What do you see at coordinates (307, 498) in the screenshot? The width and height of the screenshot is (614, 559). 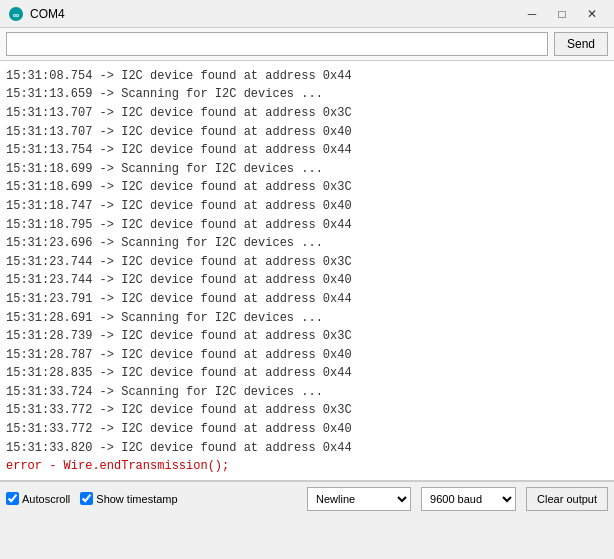 I see `bottom-bar: Autoscroll Show timestamp No line ending…` at bounding box center [307, 498].